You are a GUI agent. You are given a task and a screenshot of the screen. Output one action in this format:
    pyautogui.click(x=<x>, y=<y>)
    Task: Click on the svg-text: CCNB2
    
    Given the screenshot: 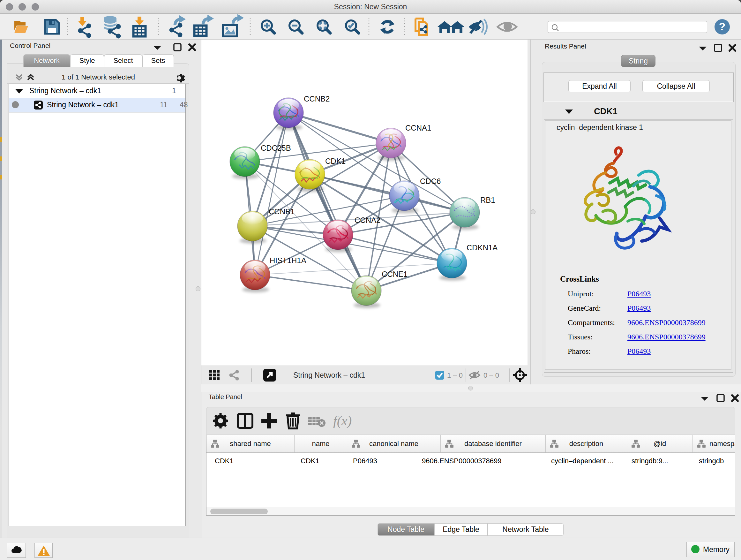 What is the action you would take?
    pyautogui.click(x=317, y=99)
    